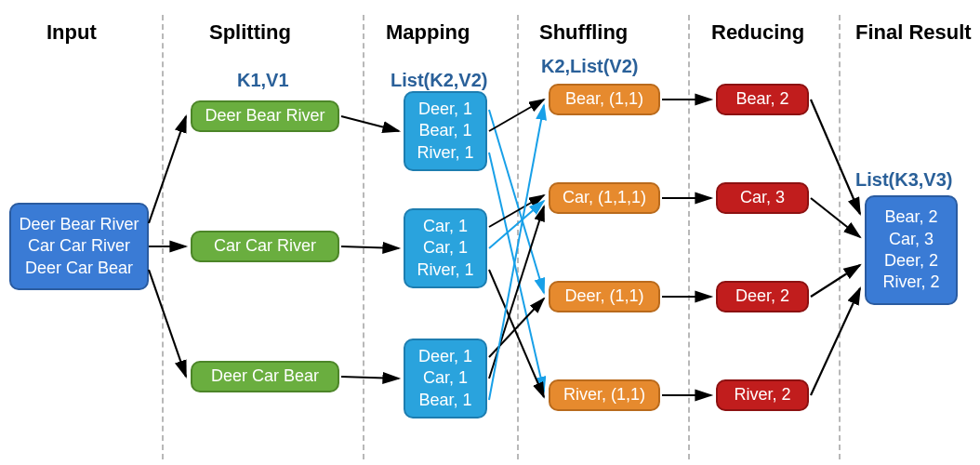  I want to click on subheading-splitting: K1,V1, so click(263, 80).